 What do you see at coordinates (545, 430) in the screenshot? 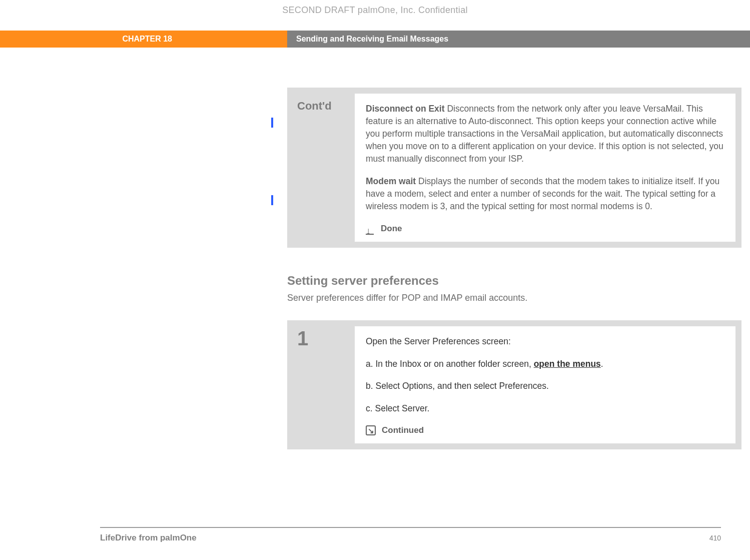
I see `continued-indicator: Continued` at bounding box center [545, 430].